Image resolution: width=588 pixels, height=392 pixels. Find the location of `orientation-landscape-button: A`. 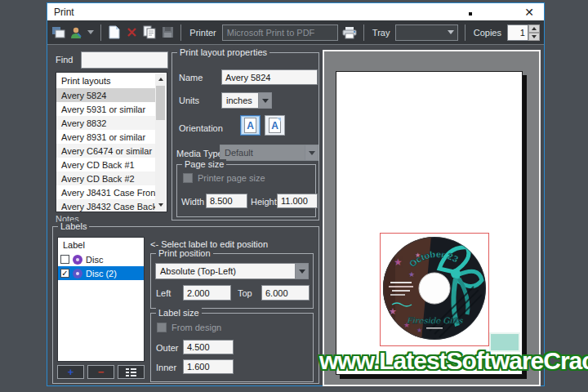

orientation-landscape-button: A is located at coordinates (274, 126).